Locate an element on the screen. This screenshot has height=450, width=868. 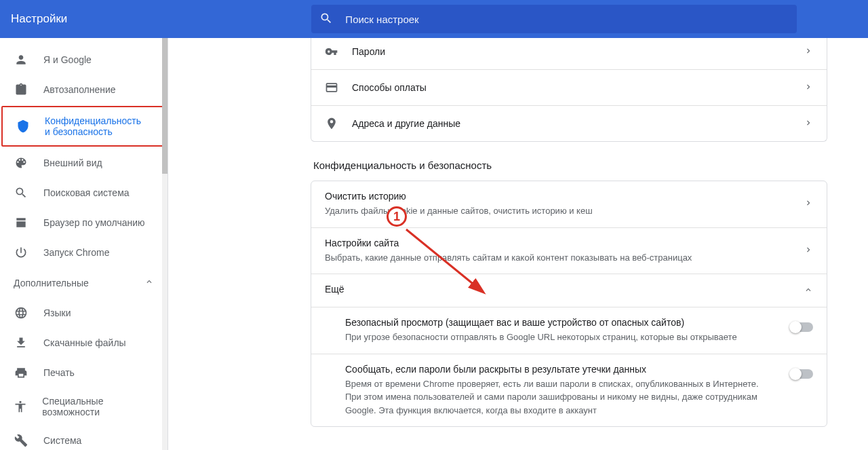
globe-icon is located at coordinates (21, 313).